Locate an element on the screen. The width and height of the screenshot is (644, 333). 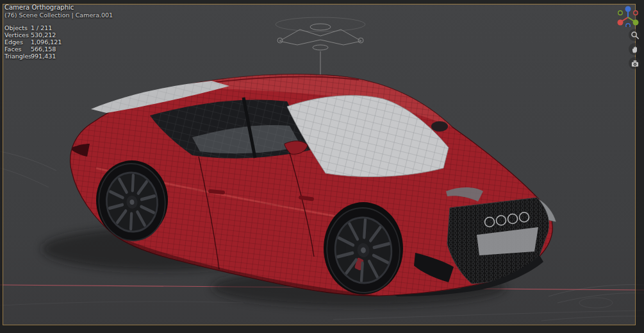
viewport-nav-controls is located at coordinates (629, 37).